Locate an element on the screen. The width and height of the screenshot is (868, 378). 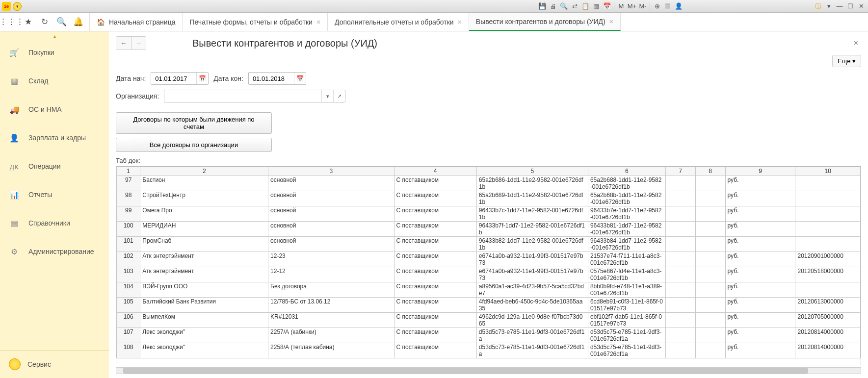
cell: 96433b7e-1dd7-11e2-9582-001e6726df1b is located at coordinates (627, 214).